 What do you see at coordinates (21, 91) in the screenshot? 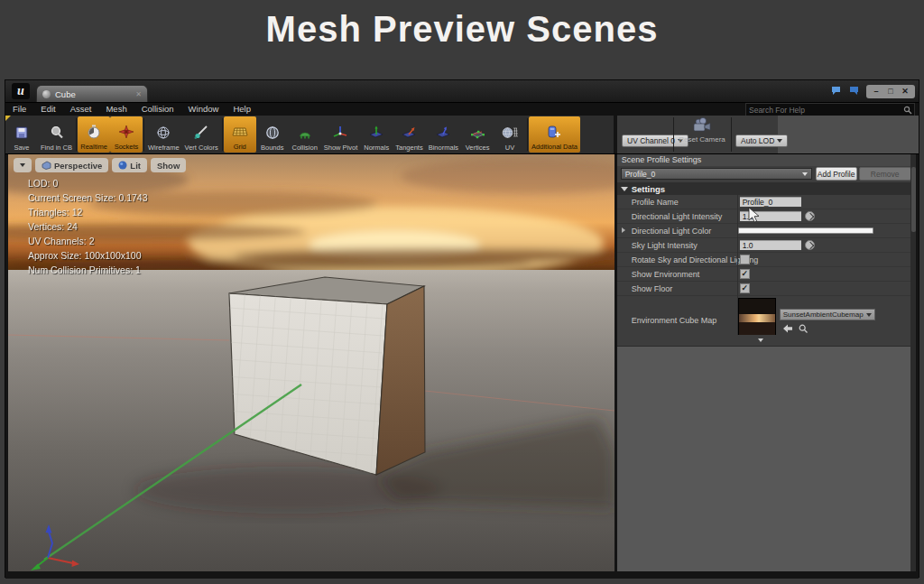
I see `unreal-logo-icon: u` at bounding box center [21, 91].